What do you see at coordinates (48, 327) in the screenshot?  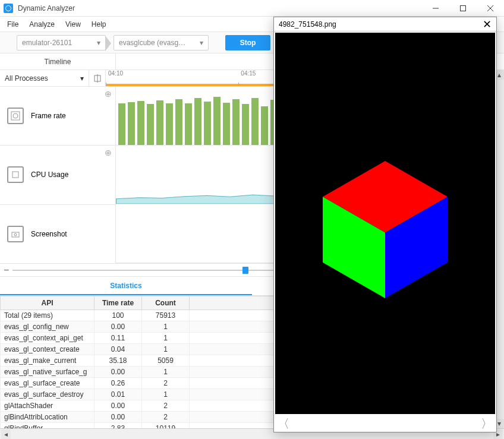 I see `cell-api: evas_gl_config_new` at bounding box center [48, 327].